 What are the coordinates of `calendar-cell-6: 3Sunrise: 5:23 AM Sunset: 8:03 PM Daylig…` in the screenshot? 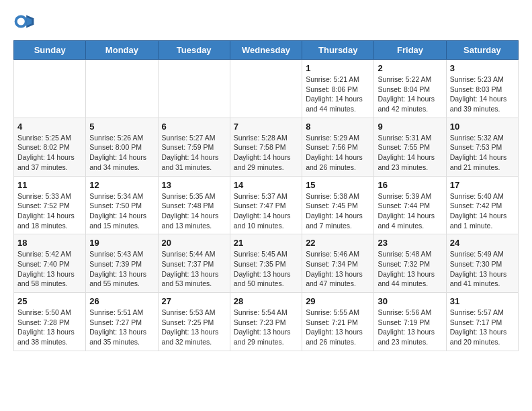 It's located at (482, 89).